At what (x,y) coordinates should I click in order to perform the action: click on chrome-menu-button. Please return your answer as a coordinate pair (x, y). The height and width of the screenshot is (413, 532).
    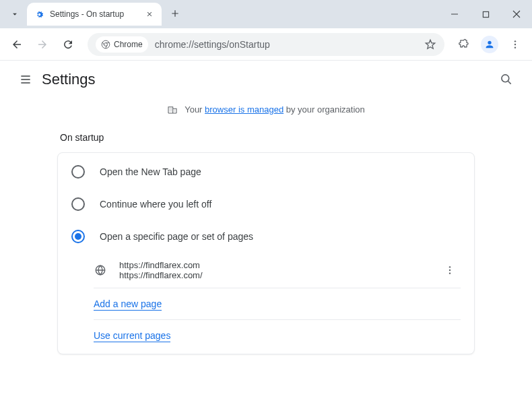
    Looking at the image, I should click on (515, 44).